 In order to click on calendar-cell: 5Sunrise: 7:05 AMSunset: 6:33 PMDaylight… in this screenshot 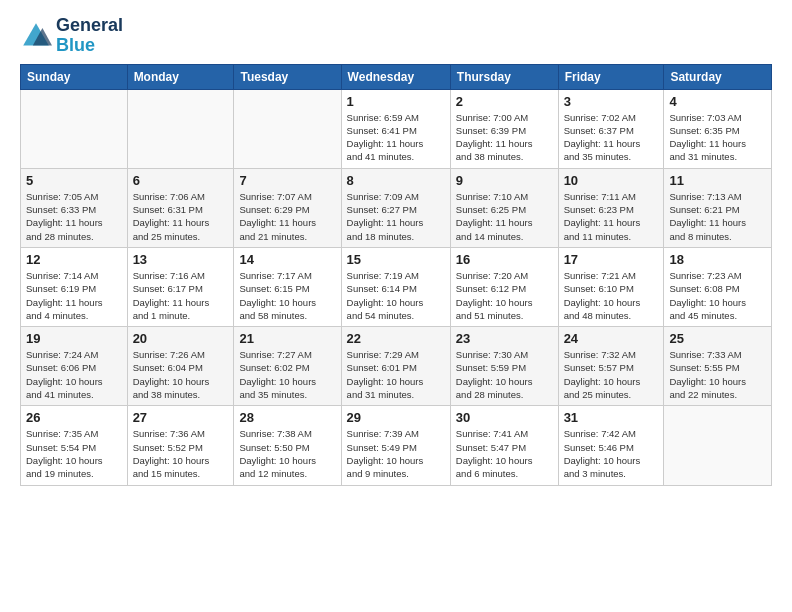, I will do `click(74, 208)`.